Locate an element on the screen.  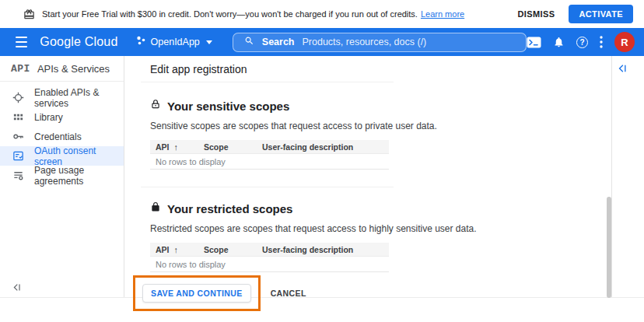
sidebar-title: APIs & Services is located at coordinates (73, 68).